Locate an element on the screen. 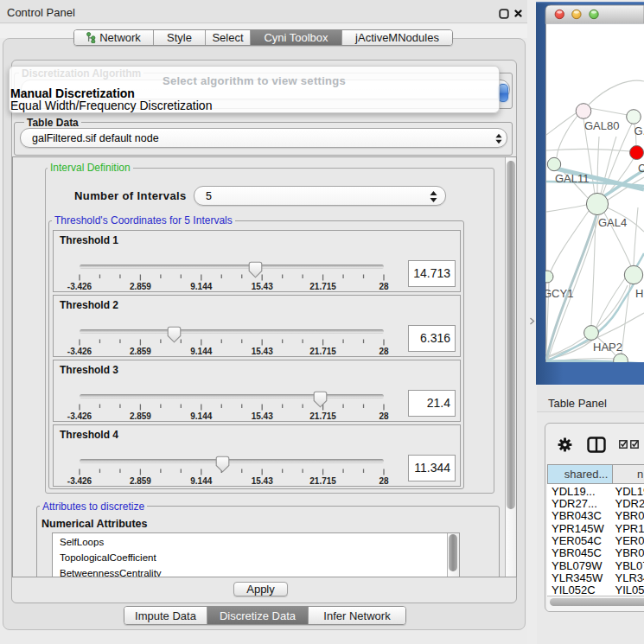 The height and width of the screenshot is (644, 644). svg-text: HAP2 is located at coordinates (608, 348).